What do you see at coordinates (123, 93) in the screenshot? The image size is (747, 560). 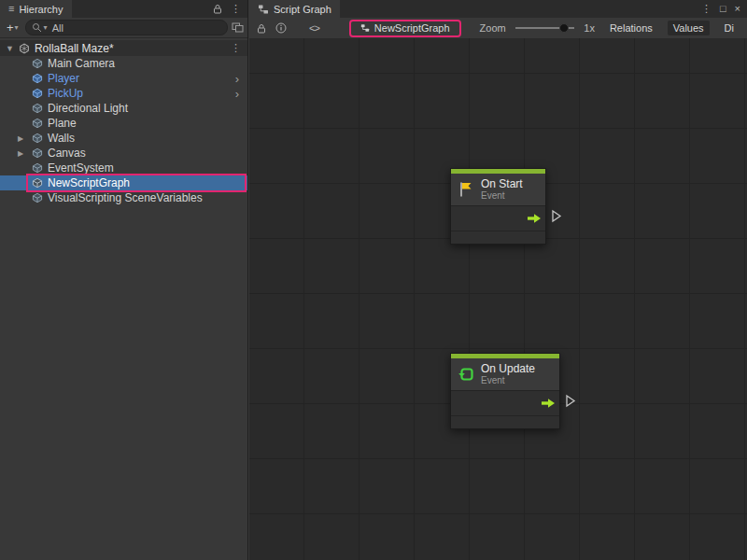 I see `hierarchy-item-pickup: PickUp ›` at bounding box center [123, 93].